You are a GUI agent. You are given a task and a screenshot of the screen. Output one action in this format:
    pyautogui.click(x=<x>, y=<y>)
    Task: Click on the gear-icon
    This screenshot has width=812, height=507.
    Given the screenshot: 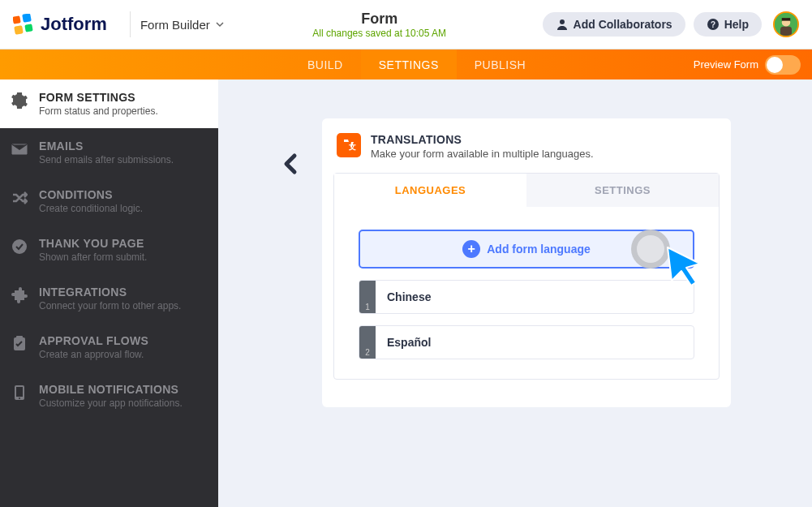 What is the action you would take?
    pyautogui.click(x=19, y=101)
    